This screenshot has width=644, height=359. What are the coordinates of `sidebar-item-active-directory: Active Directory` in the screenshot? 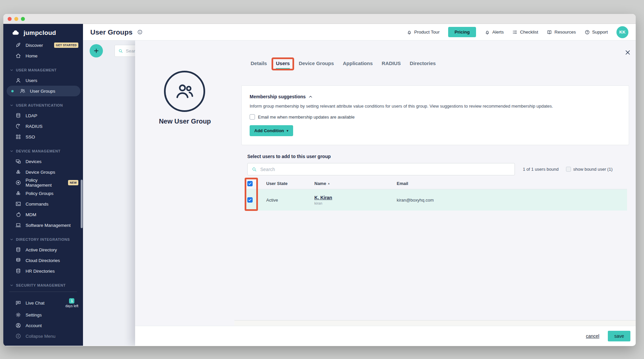 It's located at (43, 250).